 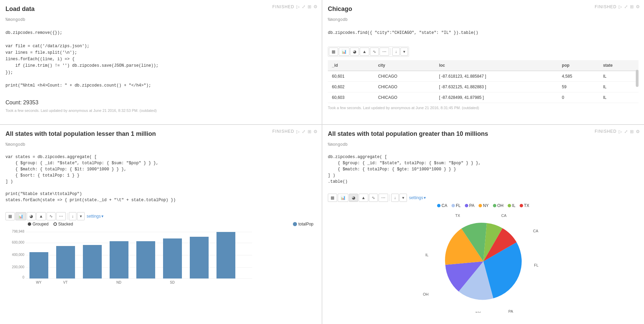 What do you see at coordinates (295, 7) in the screenshot?
I see `panel-status-row: FINISHED ▷ ⤢ ⊞ ⚙` at bounding box center [295, 7].